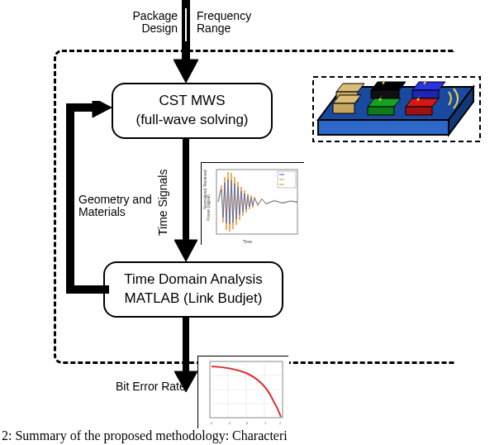 The image size is (504, 445). Describe the element at coordinates (186, 201) in the screenshot. I see `middle-arrow` at that location.